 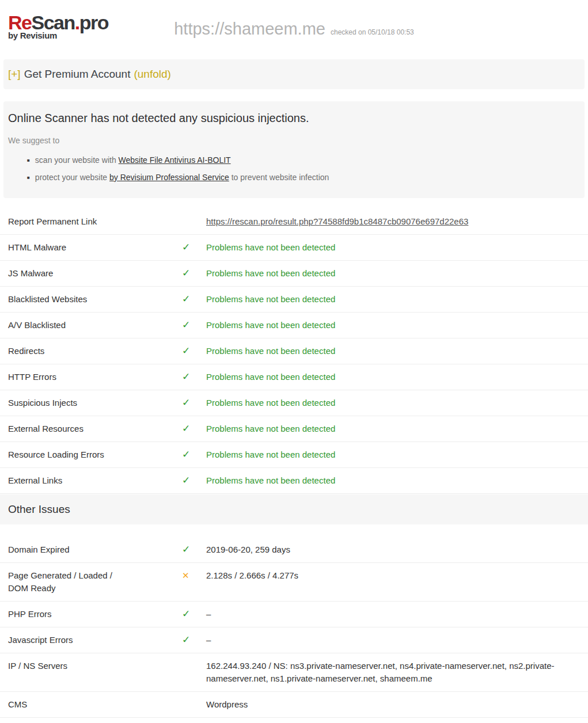 I want to click on scan-summary-box: Online Scanner has not detected any susp…, so click(x=294, y=150).